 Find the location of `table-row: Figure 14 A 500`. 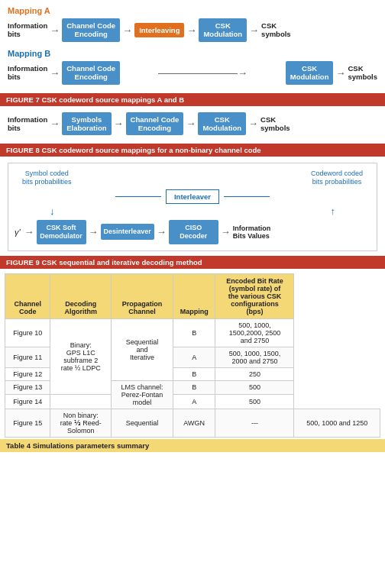

table-row: Figure 14 A 500 is located at coordinates (192, 402).